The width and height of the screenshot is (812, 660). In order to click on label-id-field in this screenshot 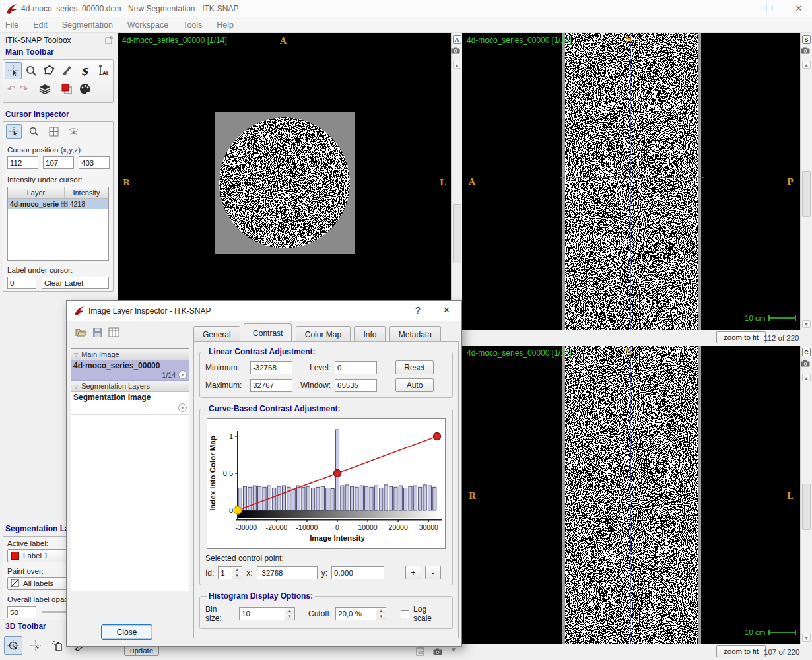, I will do `click(22, 282)`.